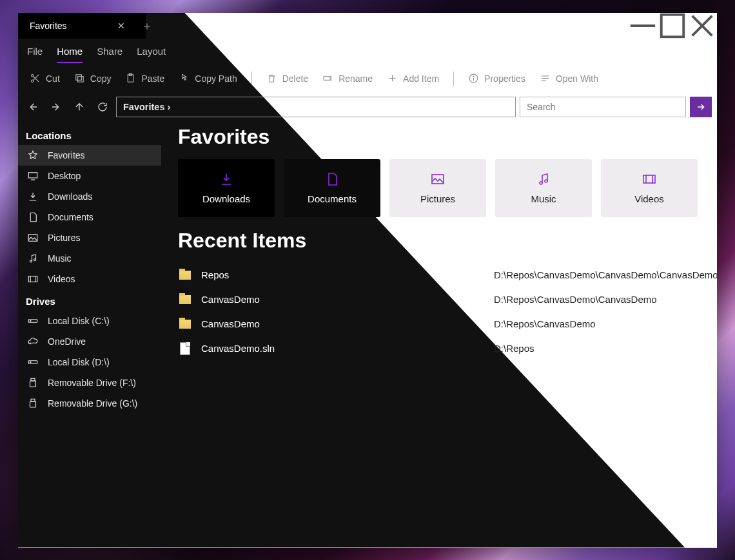  What do you see at coordinates (147, 26) in the screenshot?
I see `new-tab-button: ＋` at bounding box center [147, 26].